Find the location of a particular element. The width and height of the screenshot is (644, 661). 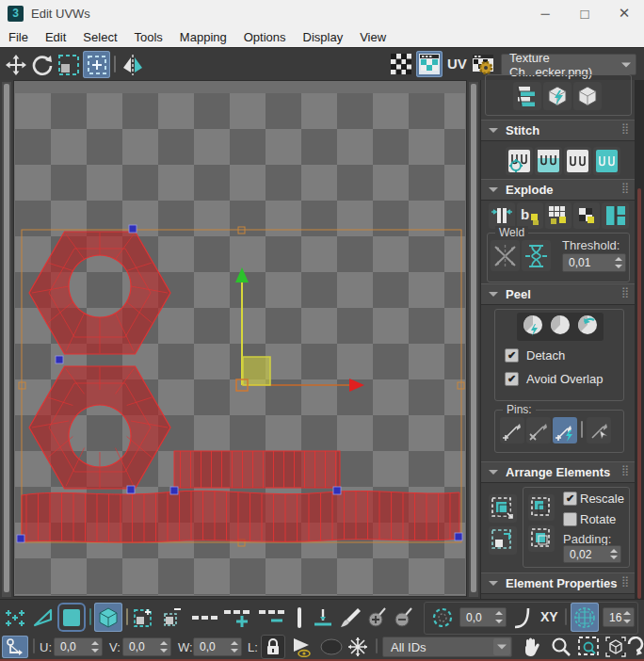

show-checker-icon is located at coordinates (401, 64).